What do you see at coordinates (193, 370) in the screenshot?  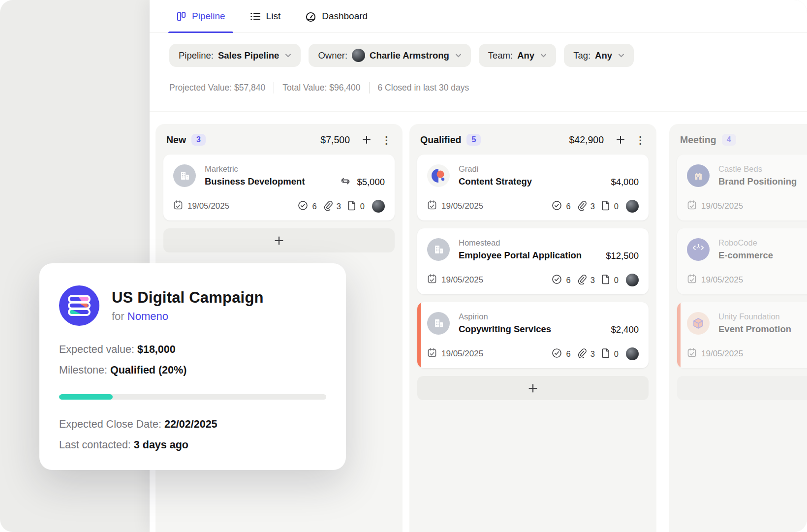 I see `milestone-row: Milestone: Qualified (20%)` at bounding box center [193, 370].